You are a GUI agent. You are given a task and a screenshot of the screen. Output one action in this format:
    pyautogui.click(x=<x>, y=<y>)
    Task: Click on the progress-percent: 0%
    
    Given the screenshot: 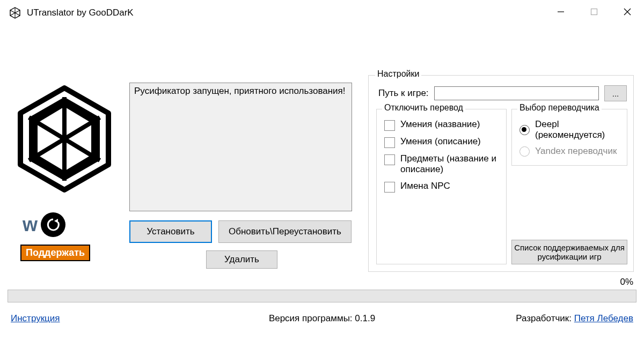 What is the action you would take?
    pyautogui.click(x=627, y=282)
    